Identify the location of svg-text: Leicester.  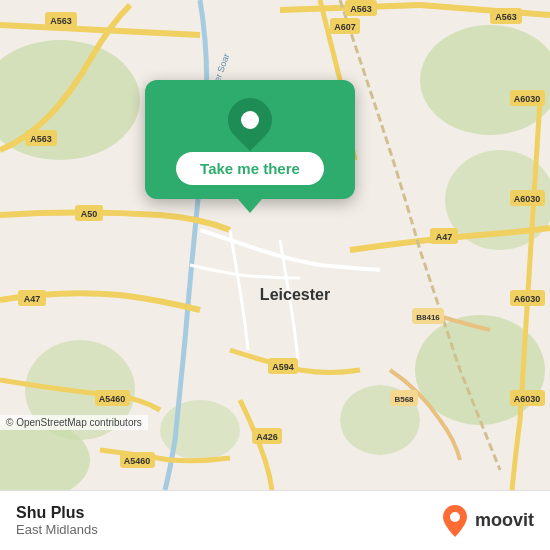
(295, 294).